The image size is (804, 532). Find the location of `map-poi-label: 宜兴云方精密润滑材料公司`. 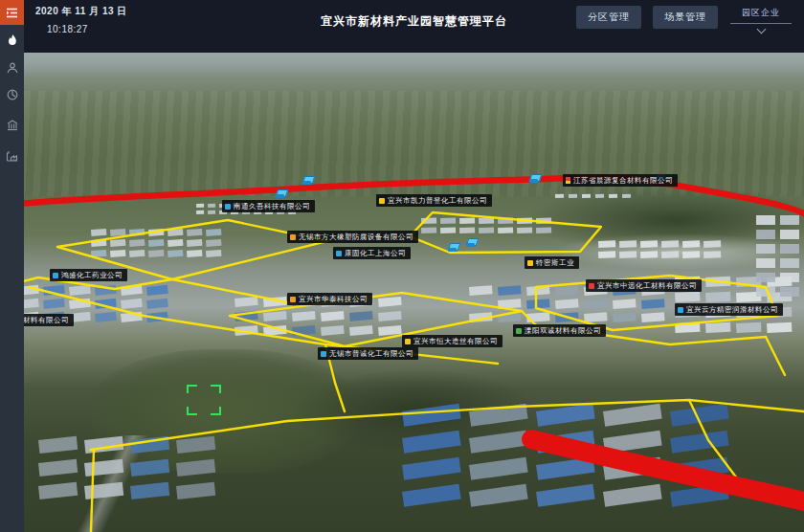

map-poi-label: 宜兴云方精密润滑材料公司 is located at coordinates (729, 310).